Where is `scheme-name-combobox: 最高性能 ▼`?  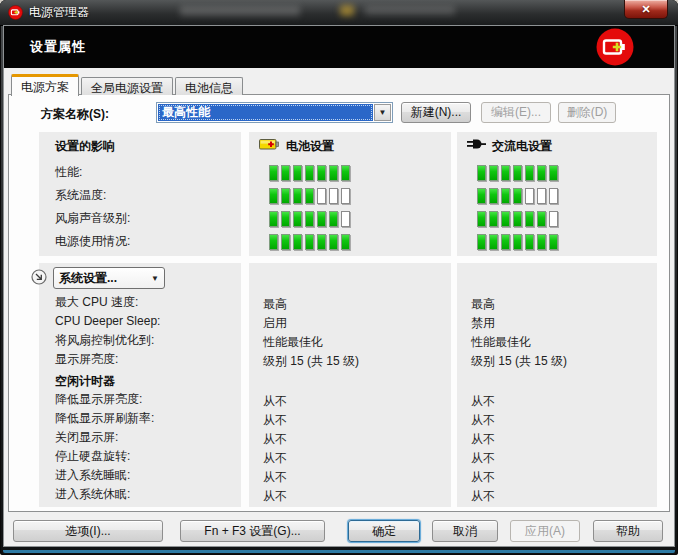
scheme-name-combobox: 最高性能 ▼ is located at coordinates (274, 112).